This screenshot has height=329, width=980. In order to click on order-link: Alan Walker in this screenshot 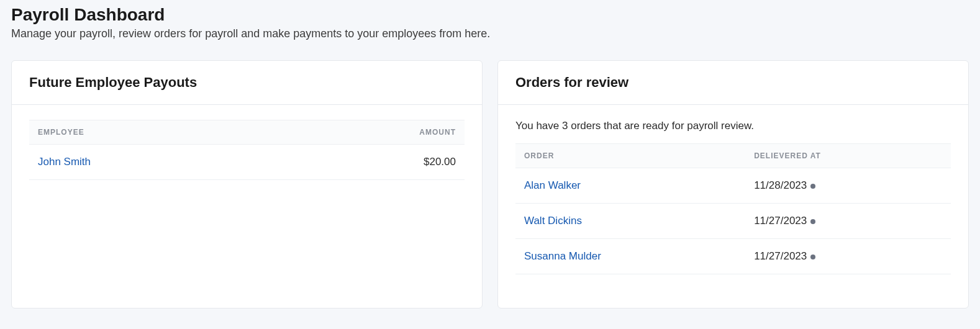, I will do `click(553, 185)`.